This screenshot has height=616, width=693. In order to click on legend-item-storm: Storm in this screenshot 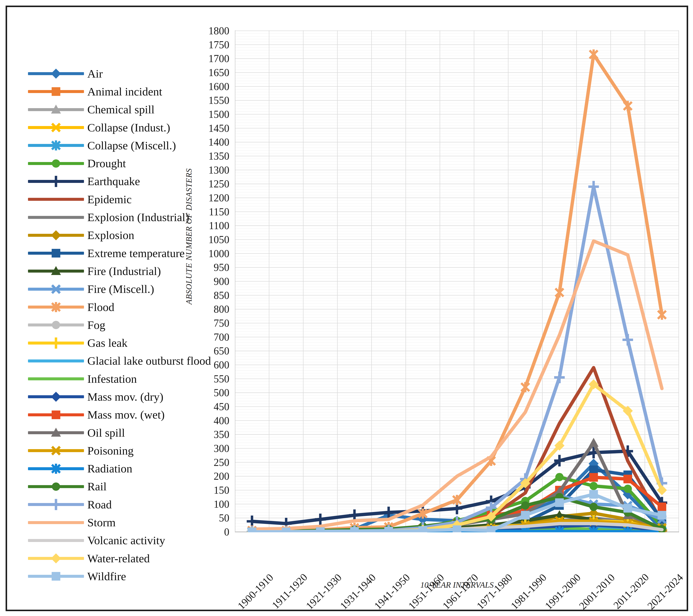, I will do `click(119, 522)`.